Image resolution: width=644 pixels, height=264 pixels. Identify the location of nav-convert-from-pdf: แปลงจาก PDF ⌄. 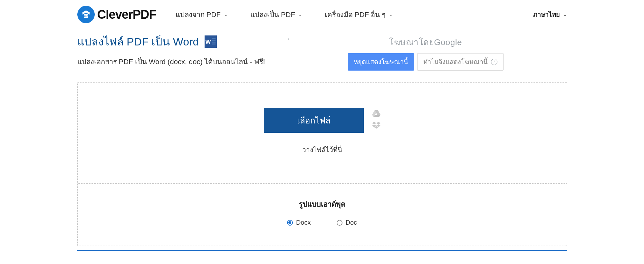
(202, 15).